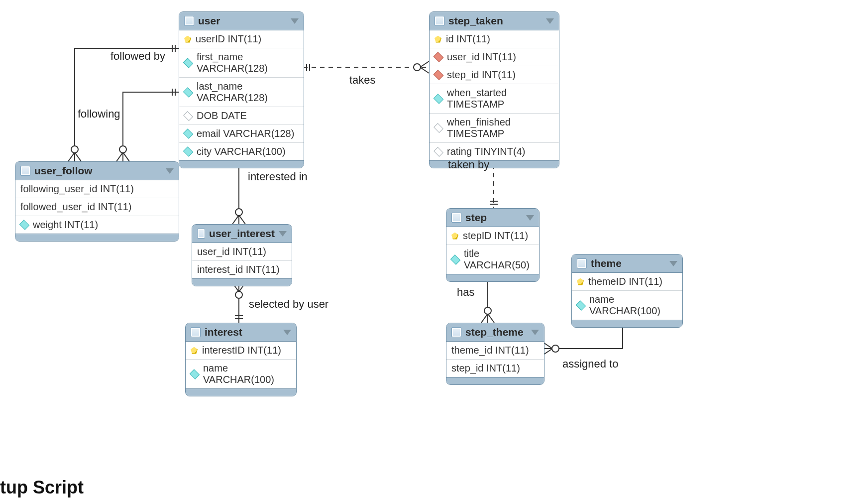  What do you see at coordinates (97, 171) in the screenshot?
I see `entity-header: user_follow` at bounding box center [97, 171].